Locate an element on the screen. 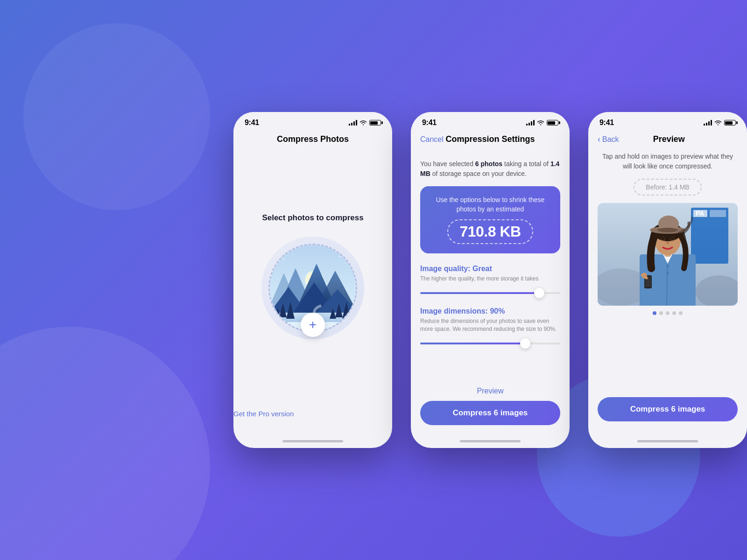  signal-bars is located at coordinates (353, 123).